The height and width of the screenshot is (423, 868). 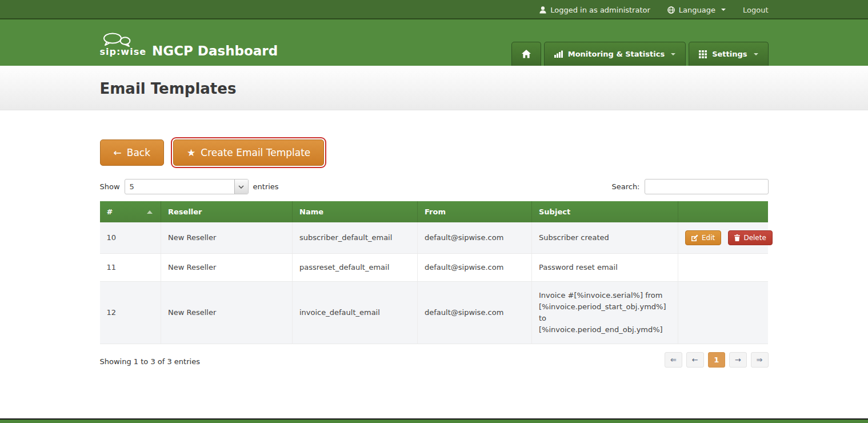 I want to click on table-header-row: # Reseller Name From Subject, so click(x=434, y=212).